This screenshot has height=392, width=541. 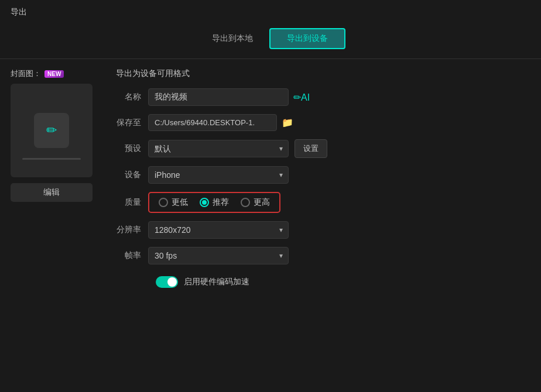 What do you see at coordinates (57, 178) in the screenshot?
I see `left-panel: 封面图： NEW ✏ 编辑` at bounding box center [57, 178].